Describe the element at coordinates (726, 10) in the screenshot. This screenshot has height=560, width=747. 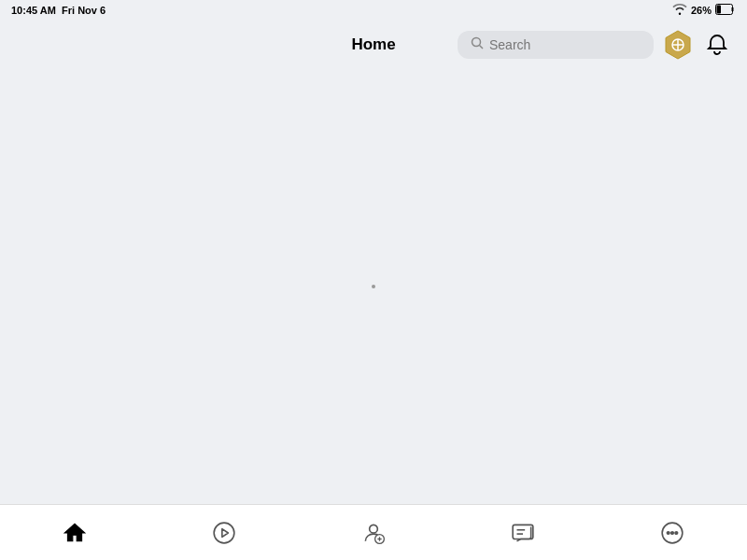
I see `battery-icon` at that location.